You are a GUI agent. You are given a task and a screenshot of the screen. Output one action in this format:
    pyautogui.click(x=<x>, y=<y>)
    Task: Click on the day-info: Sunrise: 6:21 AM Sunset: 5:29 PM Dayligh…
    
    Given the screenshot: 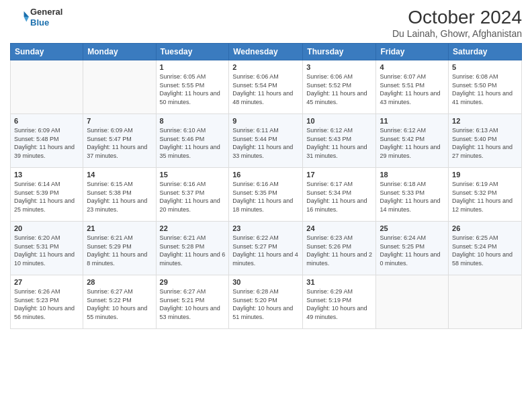 What is the action you would take?
    pyautogui.click(x=120, y=250)
    